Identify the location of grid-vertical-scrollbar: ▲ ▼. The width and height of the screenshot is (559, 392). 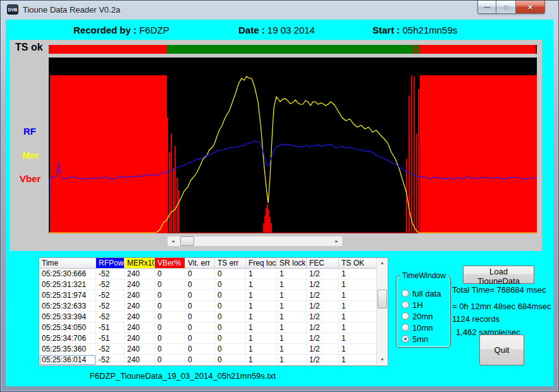
(382, 312).